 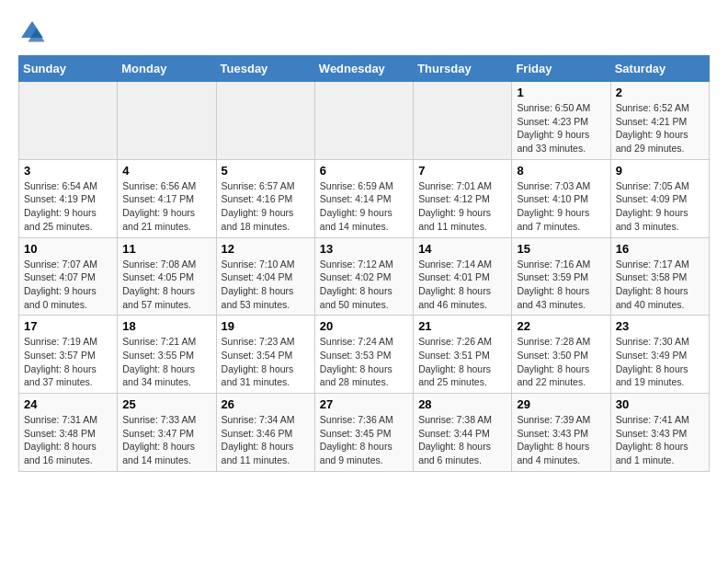 I want to click on day-info: Sunrise: 6:54 AM Sunset: 4:19 PM Dayligh…, so click(x=68, y=206).